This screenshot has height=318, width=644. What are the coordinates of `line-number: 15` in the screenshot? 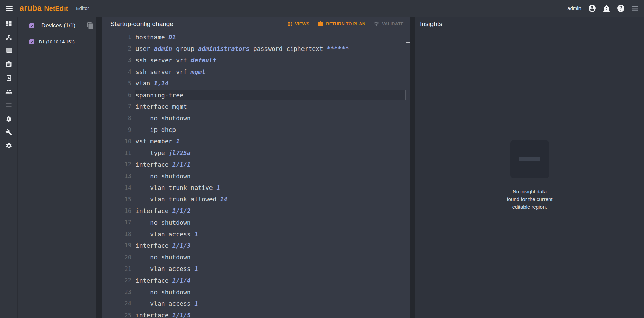 It's located at (118, 199).